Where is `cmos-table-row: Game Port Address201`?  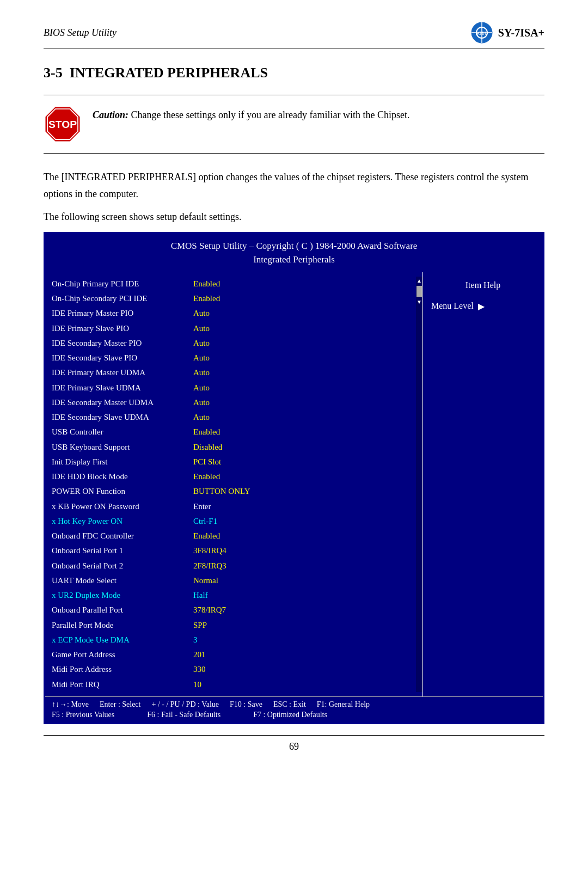
cmos-table-row: Game Port Address201 is located at coordinates (231, 654).